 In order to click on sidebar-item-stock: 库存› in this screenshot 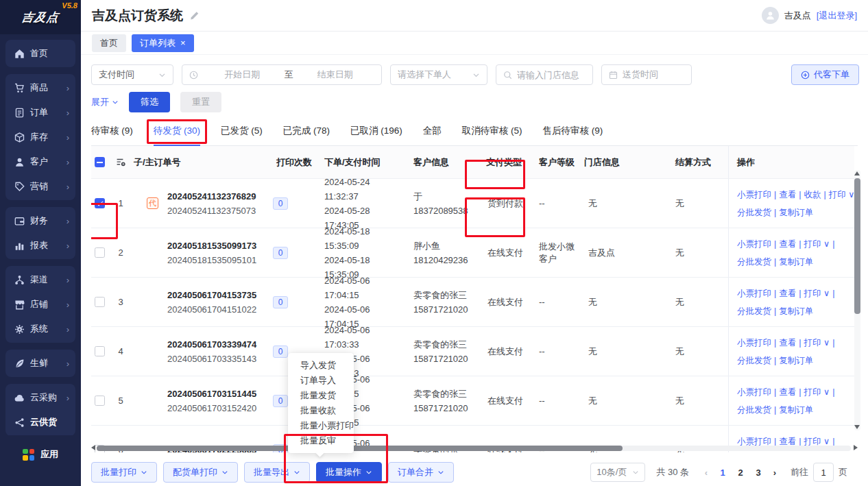, I will do `click(40, 137)`.